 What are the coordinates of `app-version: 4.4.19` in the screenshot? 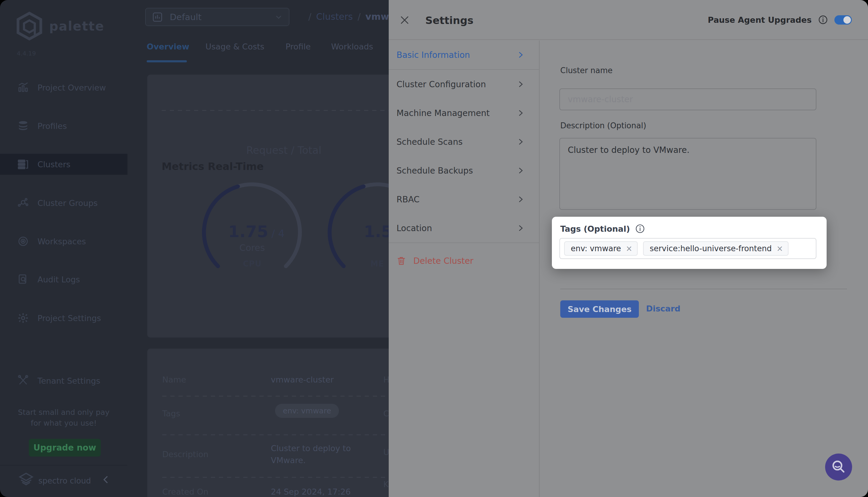 It's located at (26, 53).